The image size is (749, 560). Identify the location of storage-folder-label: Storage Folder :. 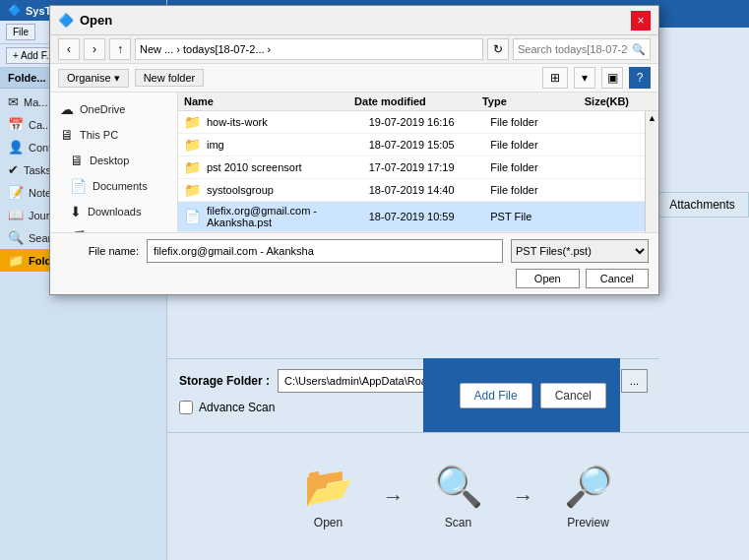
(224, 381).